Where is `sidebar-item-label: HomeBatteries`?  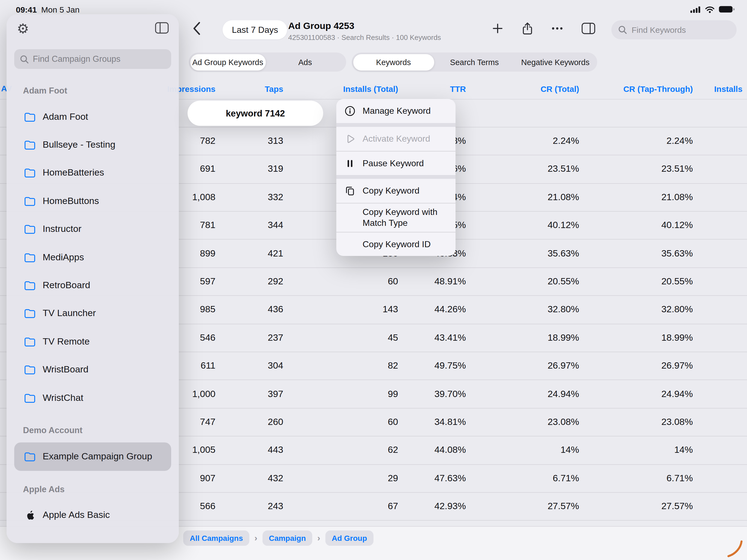
sidebar-item-label: HomeBatteries is located at coordinates (73, 173).